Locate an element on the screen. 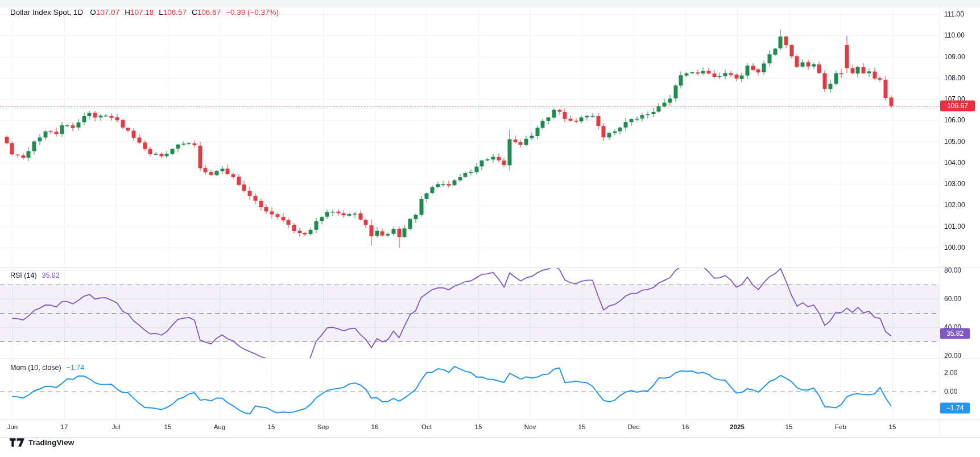 The image size is (980, 457). rsi-legend: RSI (14) 35.82 is located at coordinates (35, 275).